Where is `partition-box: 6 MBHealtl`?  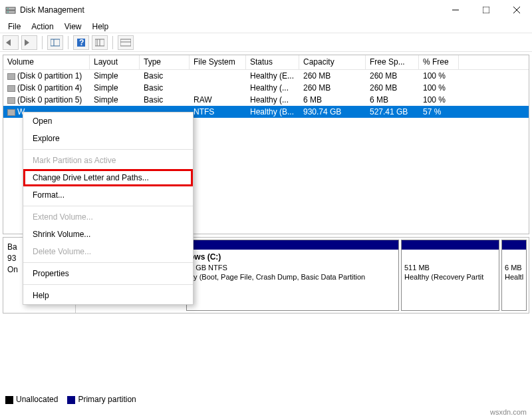 partition-box: 6 MBHealtl is located at coordinates (514, 276).